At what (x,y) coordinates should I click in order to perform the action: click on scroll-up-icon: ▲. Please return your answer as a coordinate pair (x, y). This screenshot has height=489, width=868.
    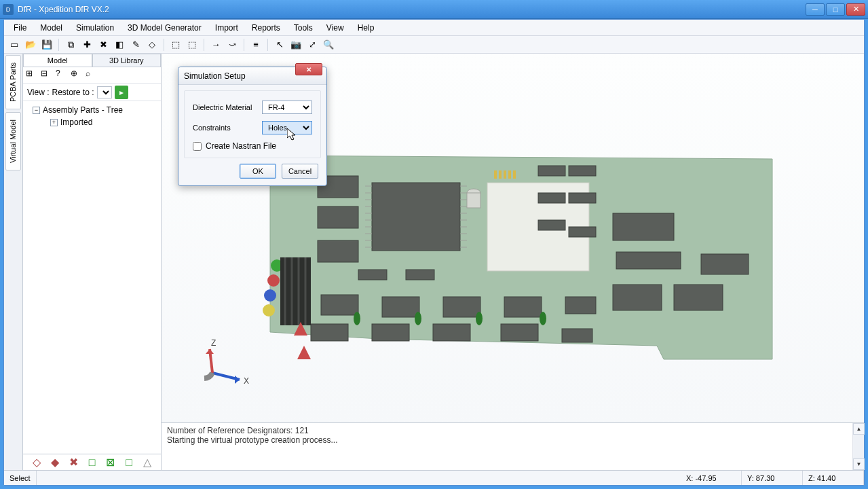
    Looking at the image, I should click on (859, 429).